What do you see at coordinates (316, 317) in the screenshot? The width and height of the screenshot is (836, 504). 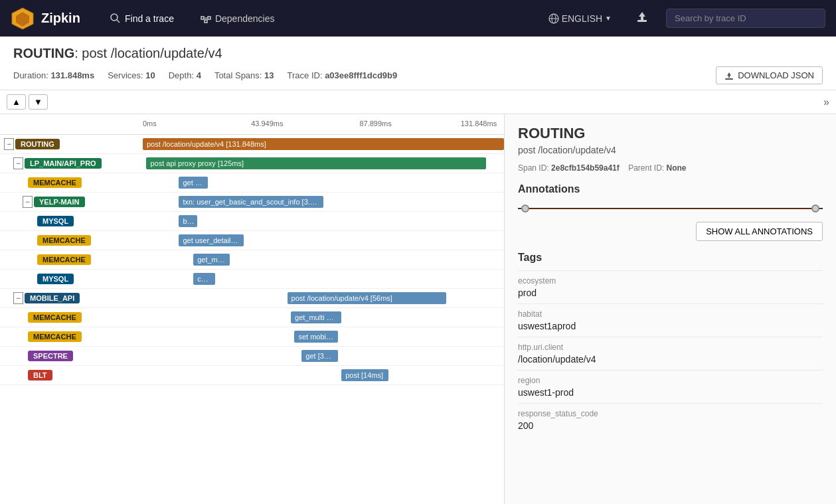 I see `span-bar: get_multi mobile_api_nonce [1.066ms]` at bounding box center [316, 317].